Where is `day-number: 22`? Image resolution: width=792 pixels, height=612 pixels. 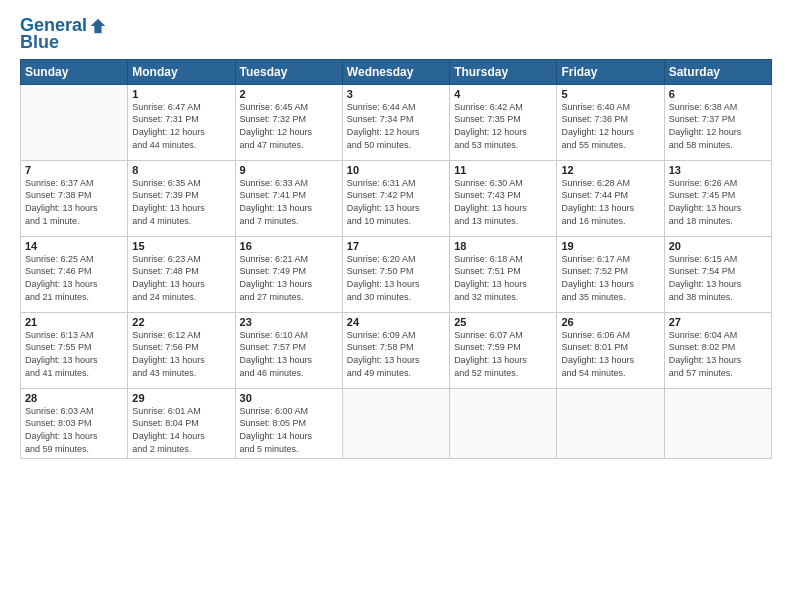
day-number: 22 is located at coordinates (181, 322).